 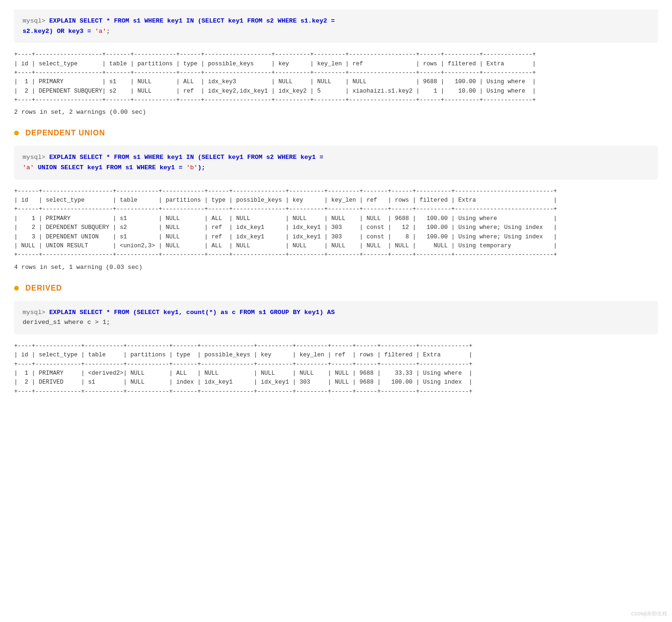 What do you see at coordinates (108, 31) in the screenshot?
I see `semi-1: ;` at bounding box center [108, 31].